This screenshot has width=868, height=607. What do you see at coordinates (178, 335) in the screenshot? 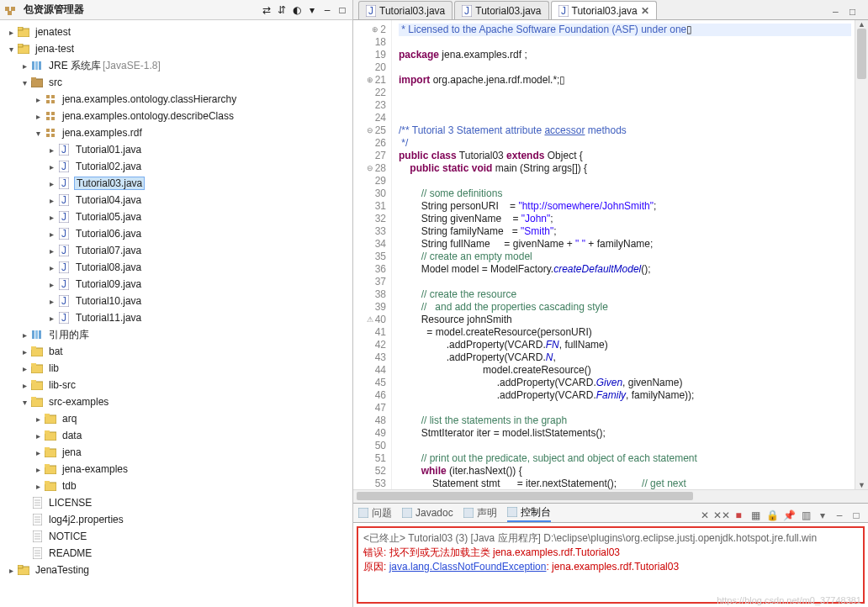
I see `tree-item: ▸引用的库` at bounding box center [178, 335].